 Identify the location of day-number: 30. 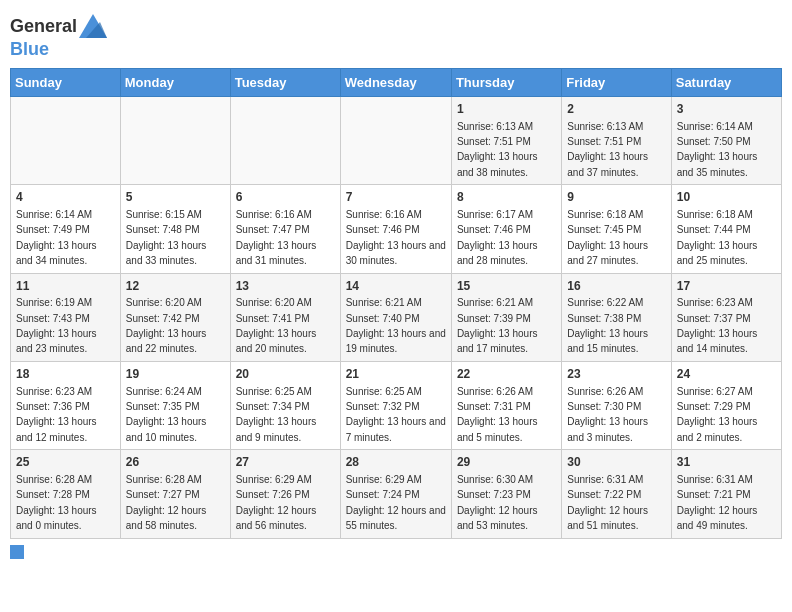
(616, 462).